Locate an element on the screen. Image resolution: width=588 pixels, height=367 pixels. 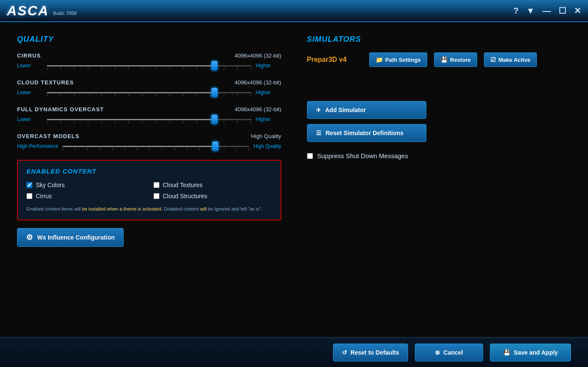
checkbox-cloud_textures_cb is located at coordinates (156, 185).